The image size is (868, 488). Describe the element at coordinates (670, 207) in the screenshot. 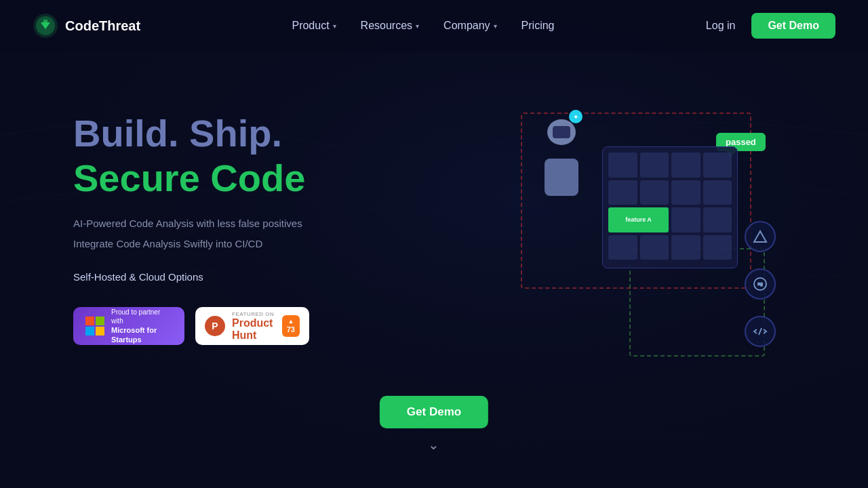

I see `code-grid: feature A` at that location.